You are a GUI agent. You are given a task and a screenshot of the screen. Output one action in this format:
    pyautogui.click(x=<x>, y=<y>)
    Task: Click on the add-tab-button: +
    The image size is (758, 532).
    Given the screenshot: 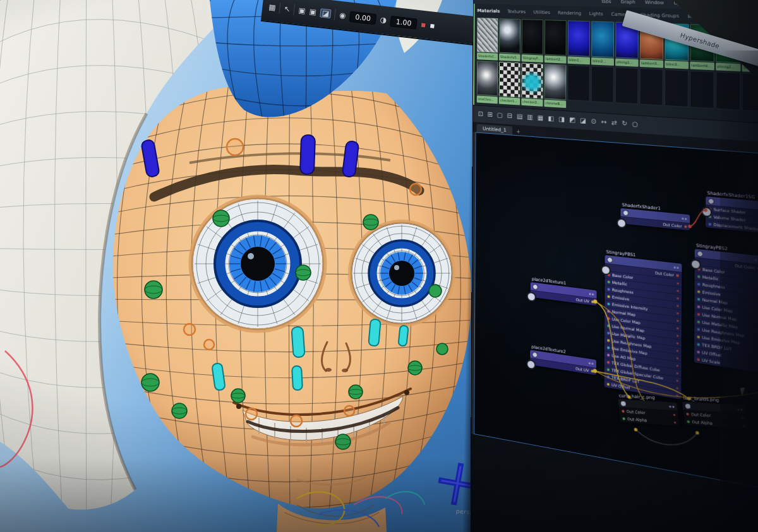 What is the action you would take?
    pyautogui.click(x=518, y=133)
    